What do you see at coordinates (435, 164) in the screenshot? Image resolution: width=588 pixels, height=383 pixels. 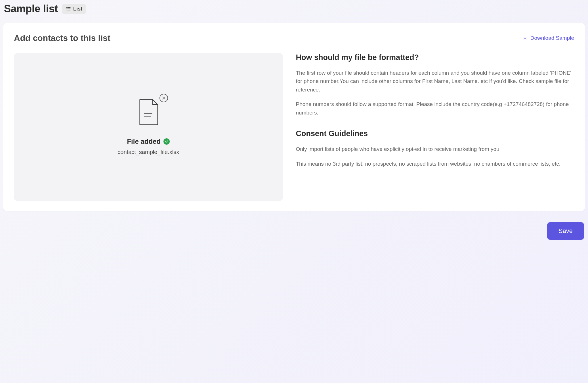 I see `consent-paragraph-2: This means no 3rd party list, no prospec…` at bounding box center [435, 164].